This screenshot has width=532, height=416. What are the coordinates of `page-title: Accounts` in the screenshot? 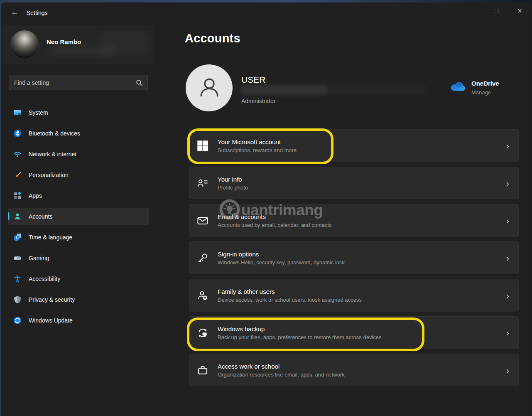 It's located at (213, 38).